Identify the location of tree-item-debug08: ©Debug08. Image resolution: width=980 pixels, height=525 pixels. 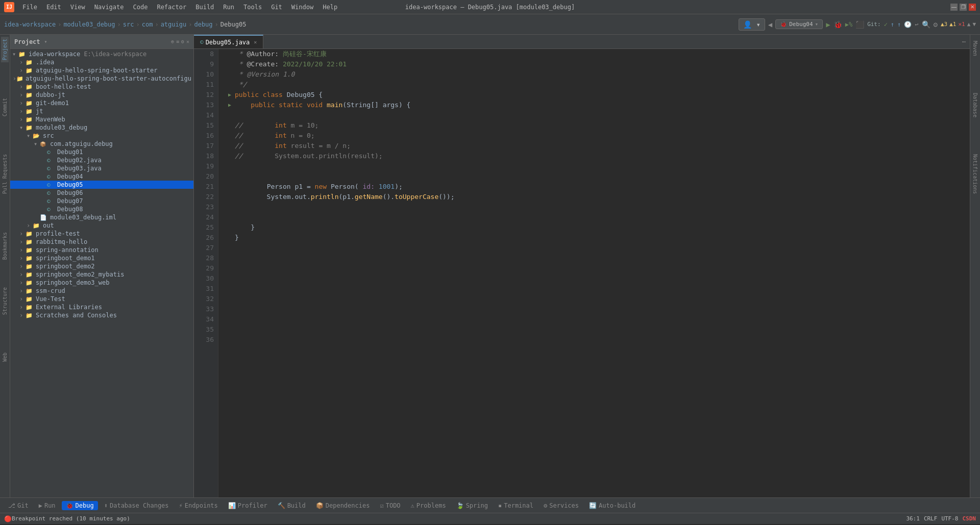
(102, 209).